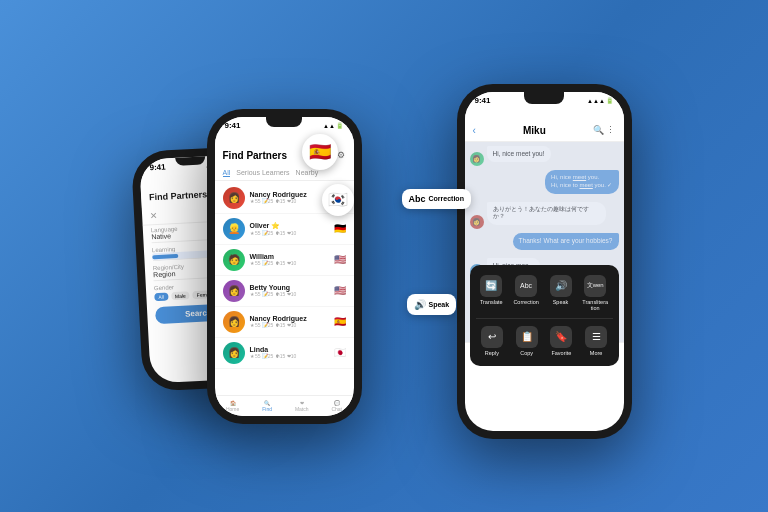 This screenshot has height=512, width=768. I want to click on user-info-5: Nancy Rodriguez ★ 55 📝25 🗣15 ❤10, so click(290, 322).